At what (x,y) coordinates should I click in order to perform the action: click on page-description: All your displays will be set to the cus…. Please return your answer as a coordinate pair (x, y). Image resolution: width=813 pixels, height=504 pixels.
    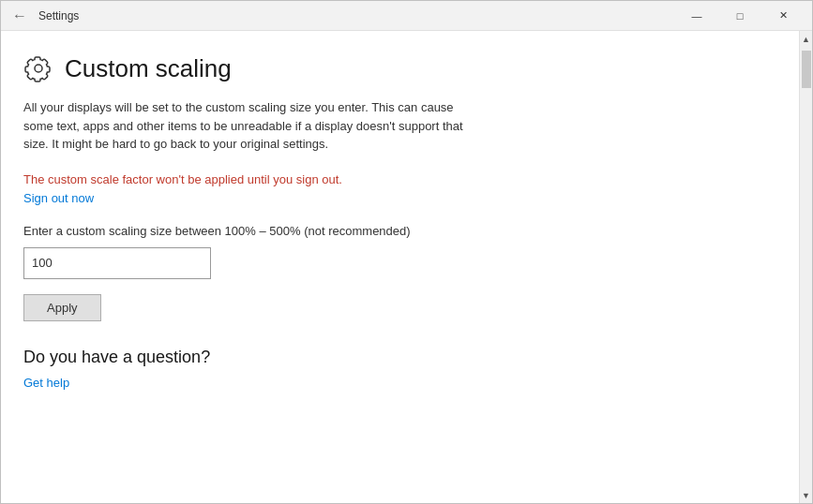
    Looking at the image, I should click on (248, 126).